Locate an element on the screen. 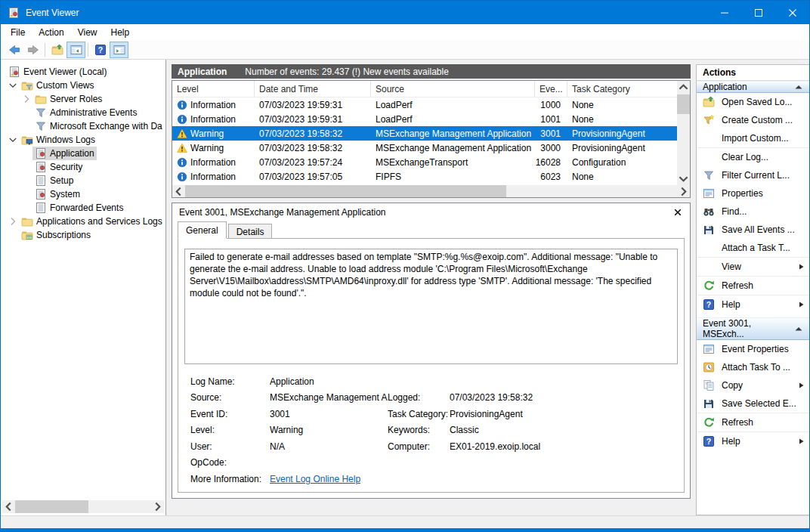  tree-item-windows-logs: Windows Logs is located at coordinates (83, 140).